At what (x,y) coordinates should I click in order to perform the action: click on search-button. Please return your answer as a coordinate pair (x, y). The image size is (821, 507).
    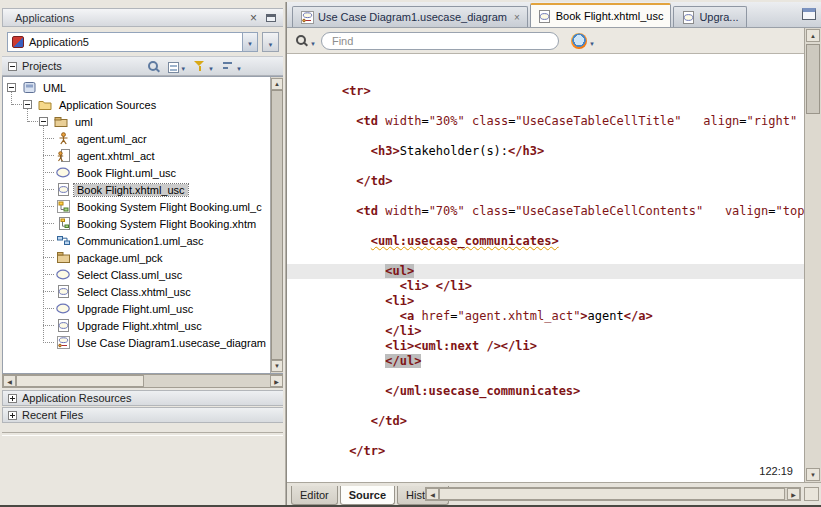
    Looking at the image, I should click on (154, 66).